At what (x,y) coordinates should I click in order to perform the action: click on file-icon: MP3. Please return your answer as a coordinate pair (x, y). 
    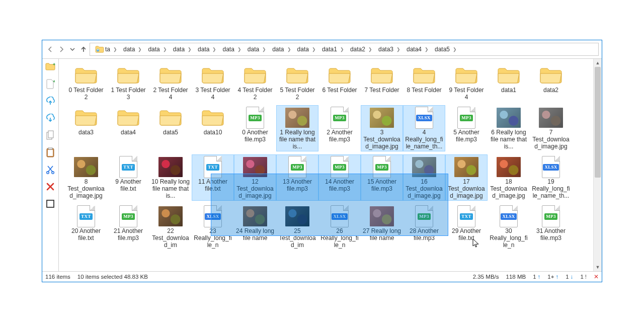
    Looking at the image, I should click on (424, 216).